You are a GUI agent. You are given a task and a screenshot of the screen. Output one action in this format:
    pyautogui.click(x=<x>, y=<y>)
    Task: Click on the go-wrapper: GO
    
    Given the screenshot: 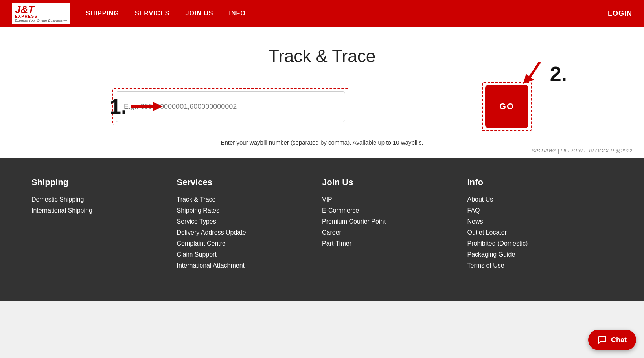 What is the action you would take?
    pyautogui.click(x=507, y=106)
    